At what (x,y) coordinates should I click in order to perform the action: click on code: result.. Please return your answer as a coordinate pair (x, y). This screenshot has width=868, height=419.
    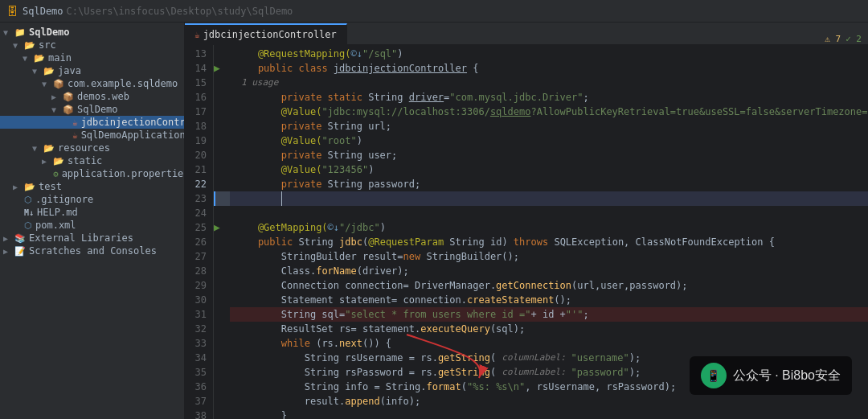
    Looking at the image, I should click on (289, 401).